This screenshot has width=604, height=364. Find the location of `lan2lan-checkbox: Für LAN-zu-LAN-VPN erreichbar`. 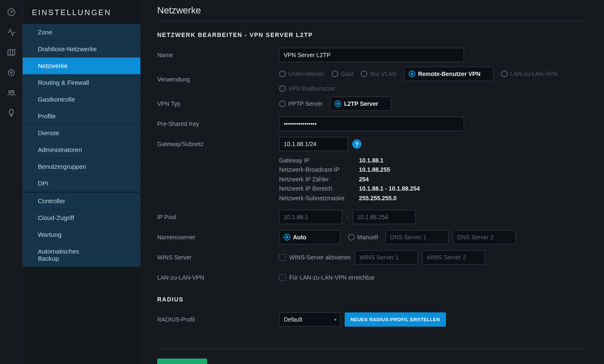

lan2lan-checkbox: Für LAN-zu-LAN-VPN erreichbar is located at coordinates (327, 278).